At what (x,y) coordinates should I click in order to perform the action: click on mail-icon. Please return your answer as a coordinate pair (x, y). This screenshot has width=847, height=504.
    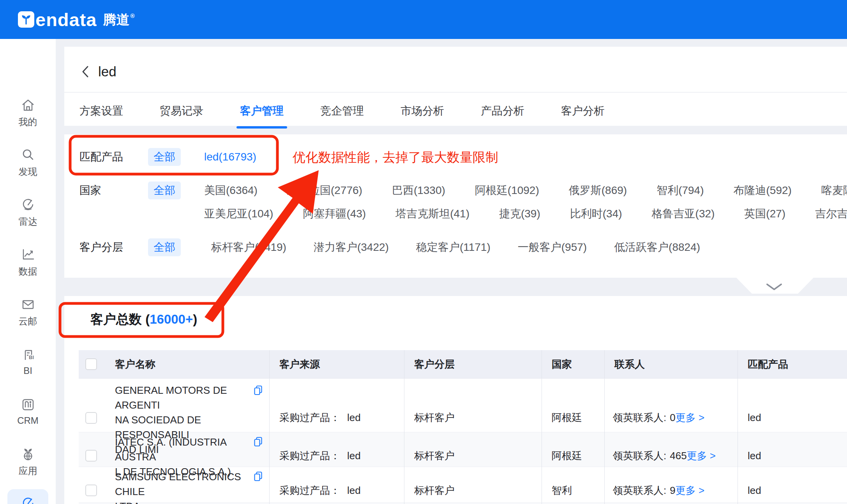
    Looking at the image, I should click on (28, 305).